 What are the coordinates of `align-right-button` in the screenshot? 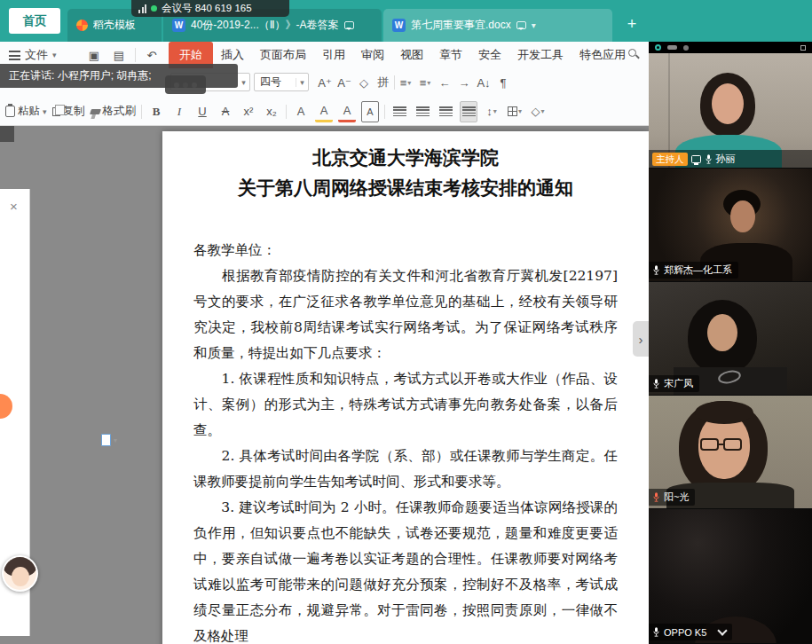 It's located at (445, 112).